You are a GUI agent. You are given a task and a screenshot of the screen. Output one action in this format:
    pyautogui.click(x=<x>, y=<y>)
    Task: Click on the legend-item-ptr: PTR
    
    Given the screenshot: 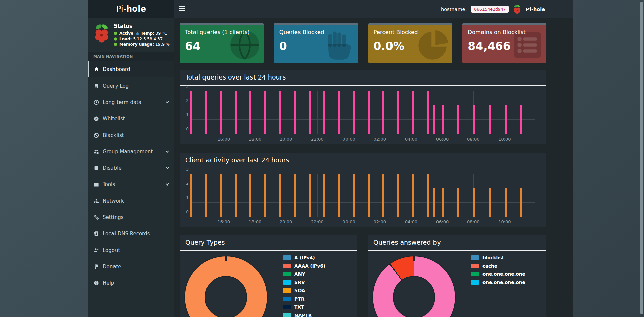 What is the action you would take?
    pyautogui.click(x=304, y=299)
    